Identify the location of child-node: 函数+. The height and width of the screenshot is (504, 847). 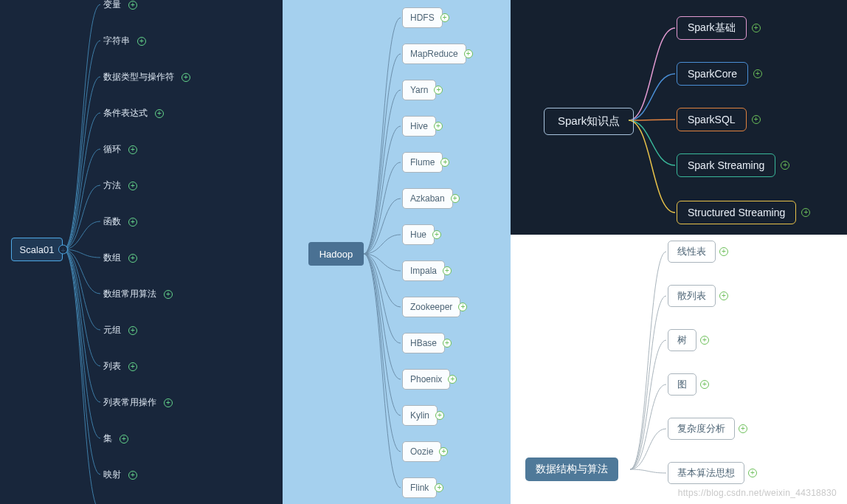
(120, 221).